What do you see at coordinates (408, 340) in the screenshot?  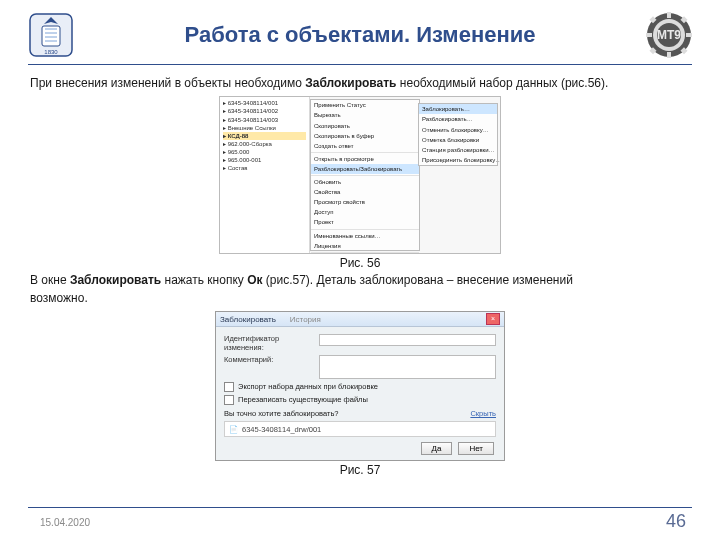 I see `change-id-input` at bounding box center [408, 340].